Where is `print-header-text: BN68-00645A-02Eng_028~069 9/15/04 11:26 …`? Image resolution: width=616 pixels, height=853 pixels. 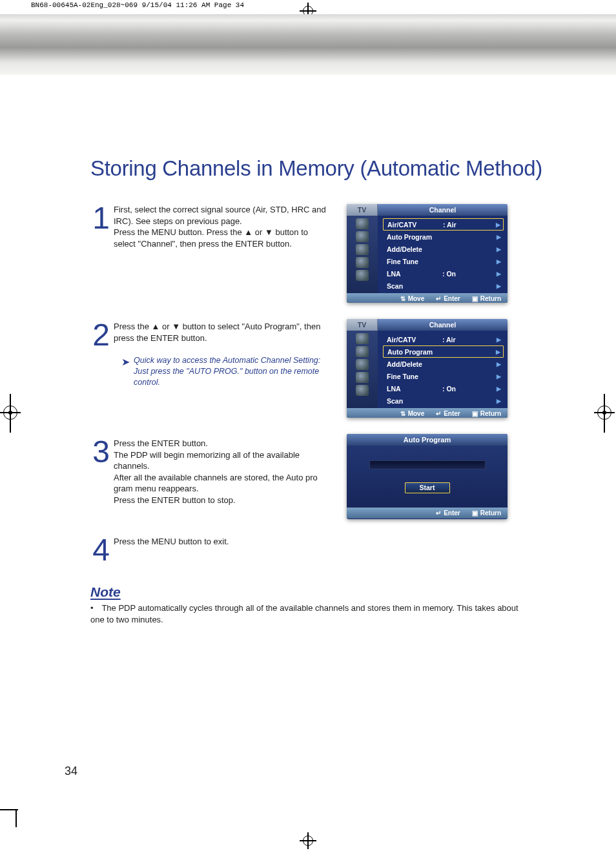
print-header-text: BN68-00645A-02Eng_028~069 9/15/04 11:26 … is located at coordinates (138, 5).